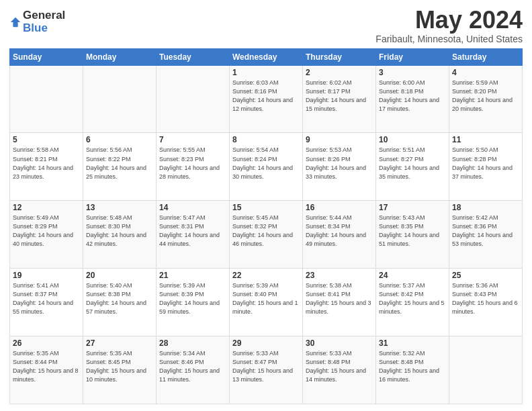 This screenshot has width=532, height=411. Describe the element at coordinates (266, 208) in the screenshot. I see `day-number: 15` at that location.